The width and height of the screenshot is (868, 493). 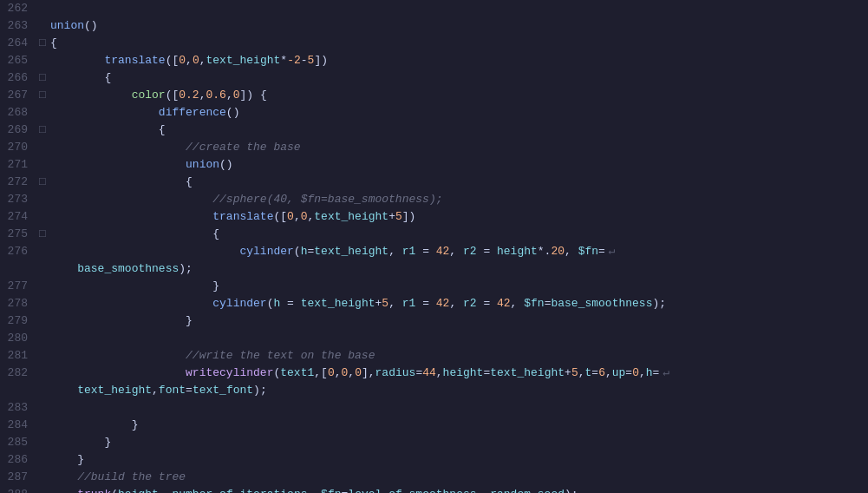 What do you see at coordinates (434, 443) in the screenshot?
I see `code-line: 285 }` at bounding box center [434, 443].